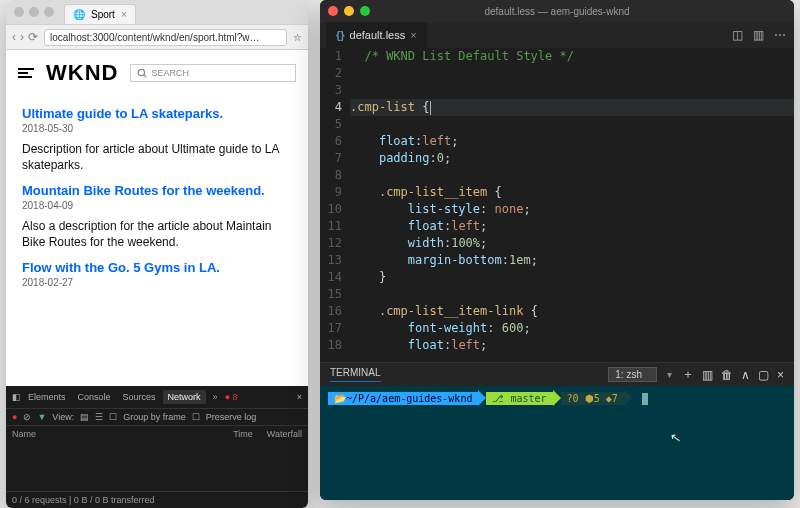  What do you see at coordinates (727, 375) in the screenshot?
I see `trash-icon: 🗑` at bounding box center [727, 375].